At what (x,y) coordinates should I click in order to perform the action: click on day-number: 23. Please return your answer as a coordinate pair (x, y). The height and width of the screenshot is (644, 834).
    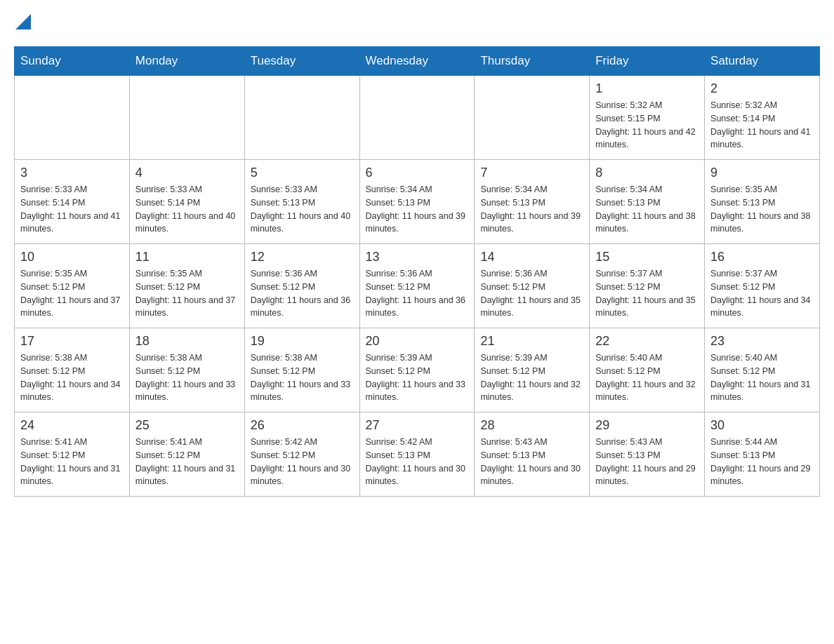
    Looking at the image, I should click on (762, 341).